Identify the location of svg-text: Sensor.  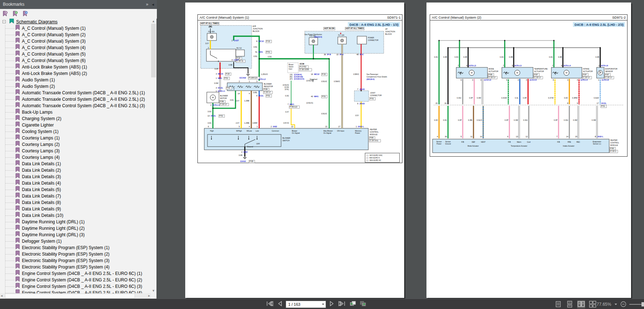
(448, 142).